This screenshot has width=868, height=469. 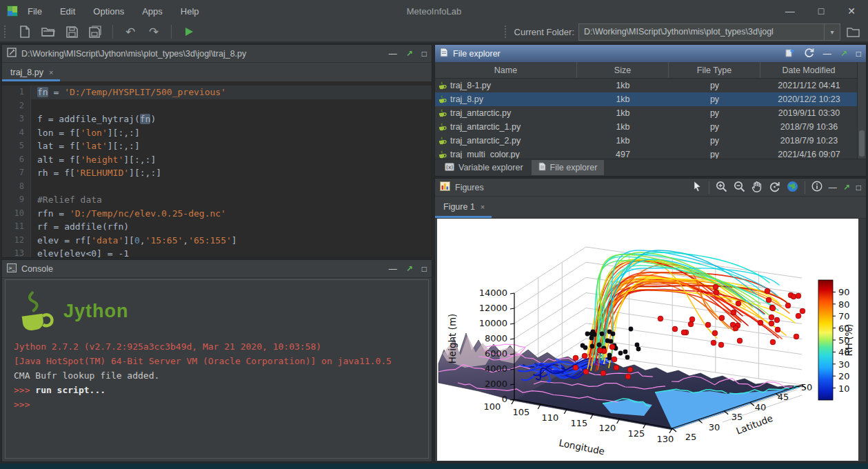 What do you see at coordinates (721, 188) in the screenshot?
I see `zoom-in-icon` at bounding box center [721, 188].